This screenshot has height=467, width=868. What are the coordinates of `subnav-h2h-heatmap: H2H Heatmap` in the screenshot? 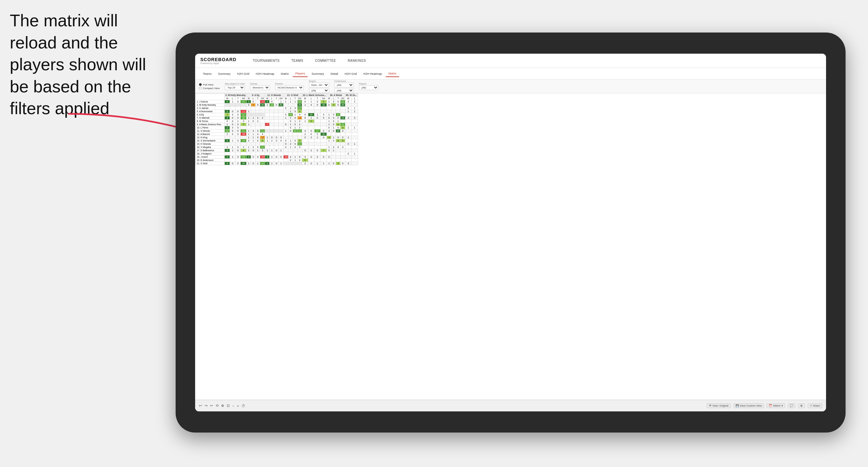 It's located at (265, 74).